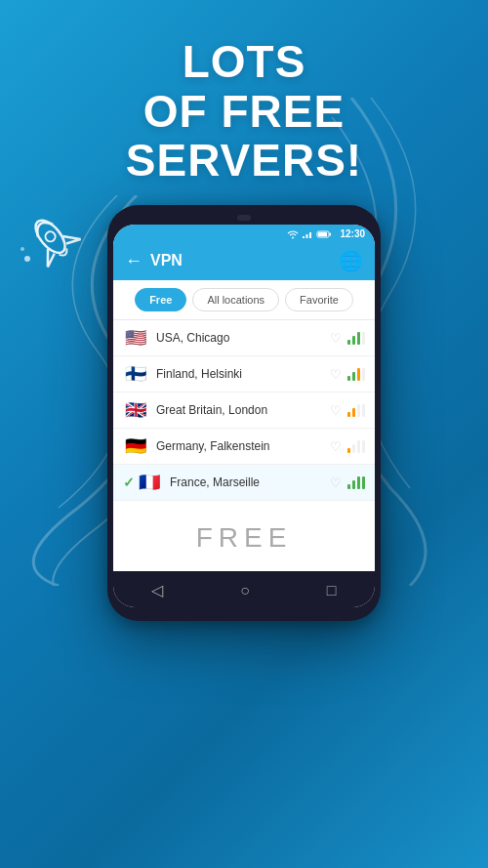  I want to click on rocket-icon, so click(61, 249).